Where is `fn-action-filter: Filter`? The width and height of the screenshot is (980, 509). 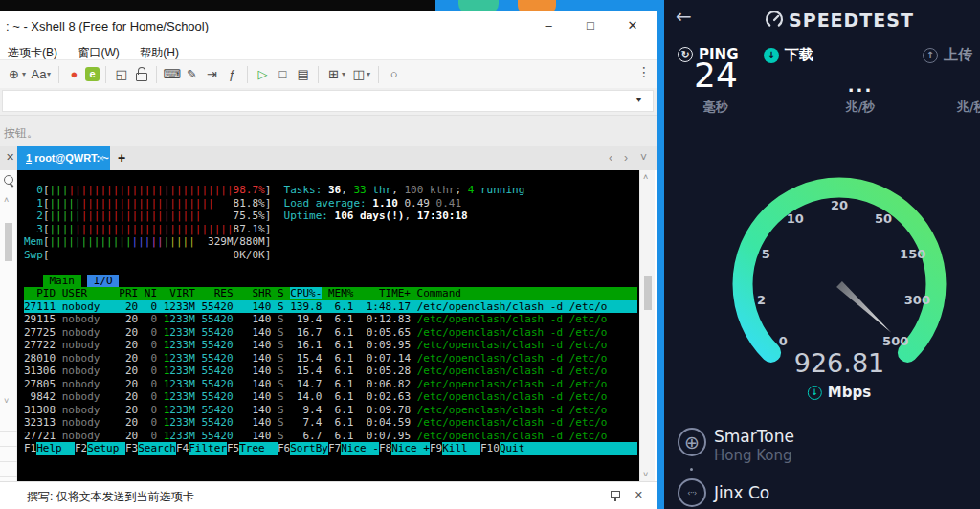 fn-action-filter: Filter is located at coordinates (208, 449).